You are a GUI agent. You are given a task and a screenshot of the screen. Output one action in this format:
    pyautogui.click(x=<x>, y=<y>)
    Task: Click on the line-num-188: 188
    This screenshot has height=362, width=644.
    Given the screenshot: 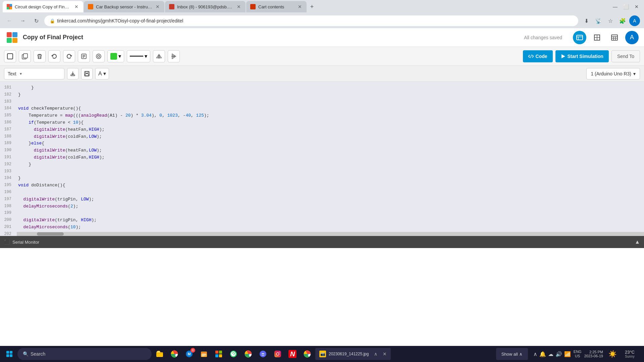 What is the action you would take?
    pyautogui.click(x=7, y=137)
    